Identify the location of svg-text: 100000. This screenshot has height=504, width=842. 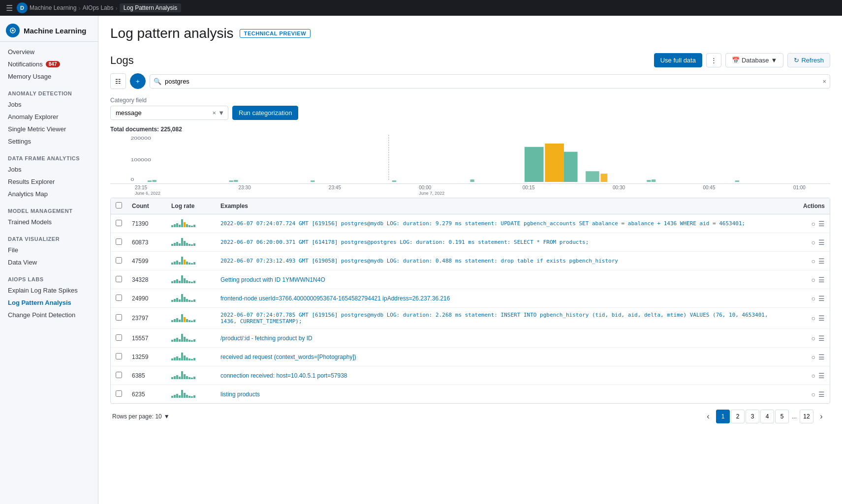
(141, 160).